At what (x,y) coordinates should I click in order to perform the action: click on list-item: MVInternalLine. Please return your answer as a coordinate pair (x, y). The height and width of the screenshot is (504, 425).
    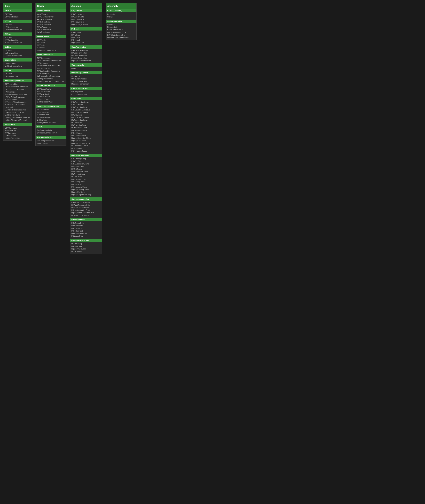
    Looking at the image, I should click on (18, 100).